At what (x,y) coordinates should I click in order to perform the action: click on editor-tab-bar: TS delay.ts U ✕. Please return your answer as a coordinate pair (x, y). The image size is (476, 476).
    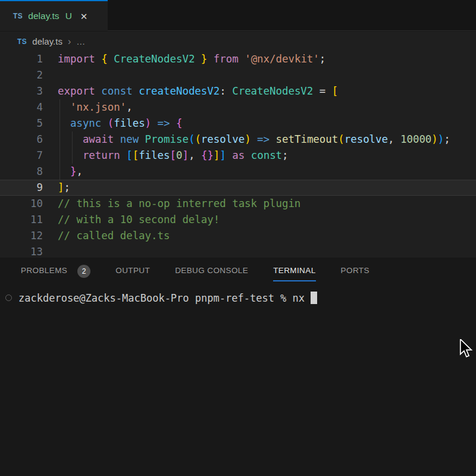
    Looking at the image, I should click on (238, 15).